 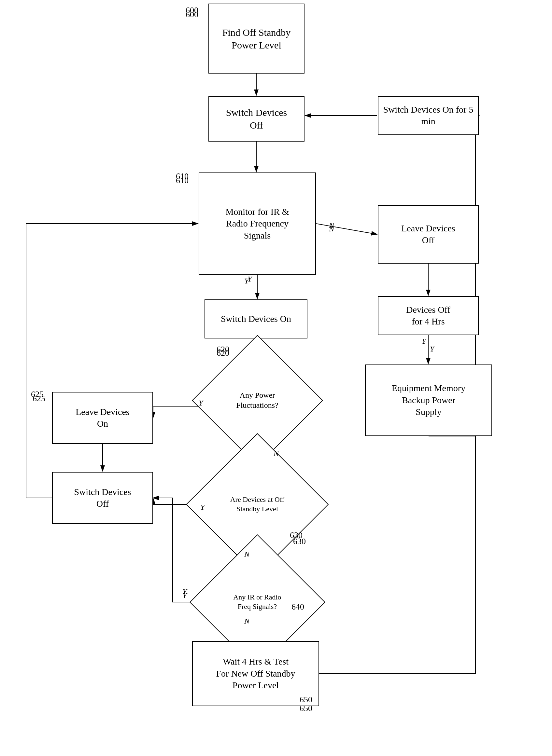 What do you see at coordinates (428, 116) in the screenshot?
I see `switch-devices-on-5min-label: Switch Devices On for 5 min` at bounding box center [428, 116].